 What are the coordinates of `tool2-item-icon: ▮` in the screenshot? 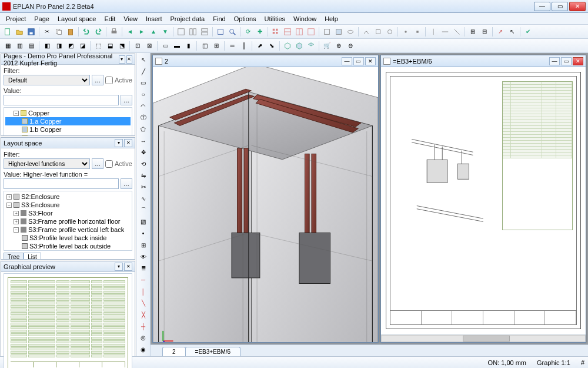 It's located at (189, 46).